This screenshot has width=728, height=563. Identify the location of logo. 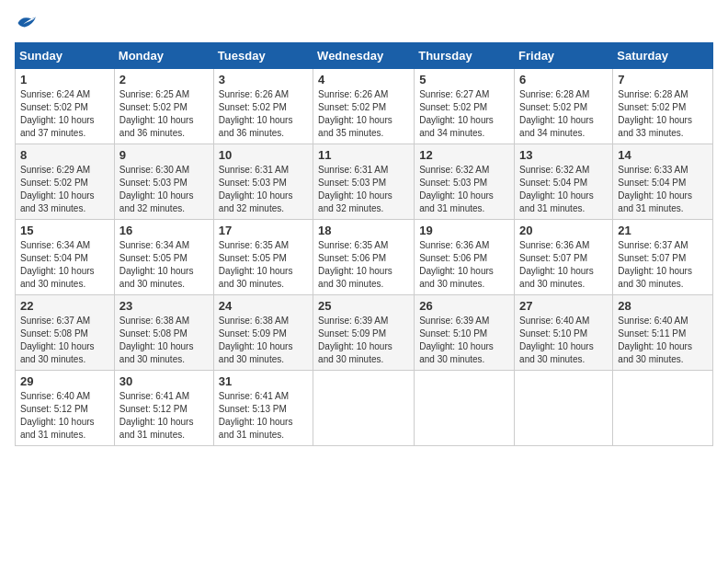
(27, 23).